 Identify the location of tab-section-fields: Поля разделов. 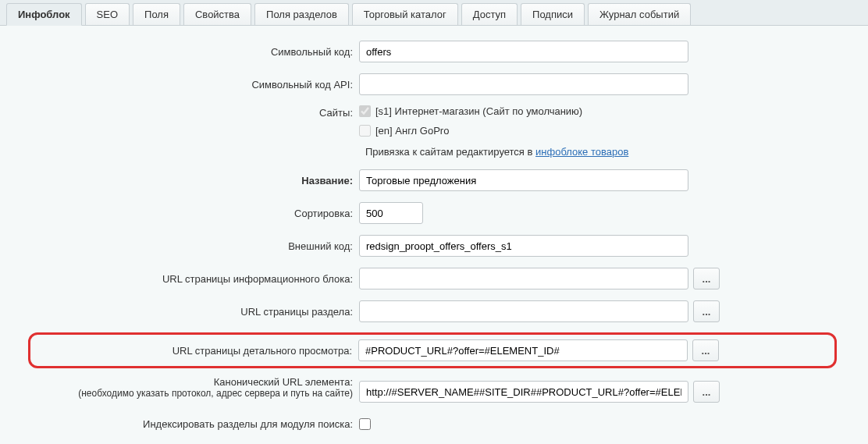
(301, 14).